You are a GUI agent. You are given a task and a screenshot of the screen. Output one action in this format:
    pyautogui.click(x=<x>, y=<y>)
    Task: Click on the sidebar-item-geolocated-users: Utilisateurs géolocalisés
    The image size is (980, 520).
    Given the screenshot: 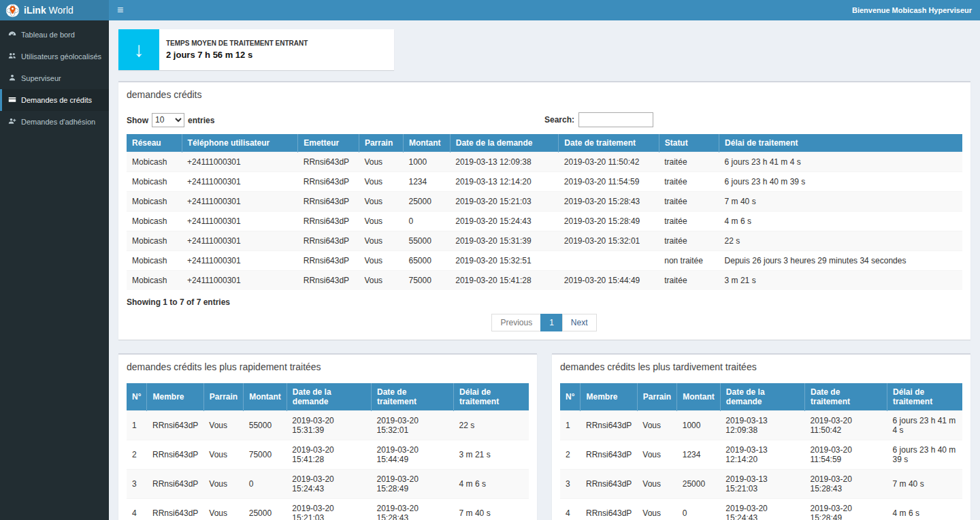 What is the action you would take?
    pyautogui.click(x=54, y=56)
    